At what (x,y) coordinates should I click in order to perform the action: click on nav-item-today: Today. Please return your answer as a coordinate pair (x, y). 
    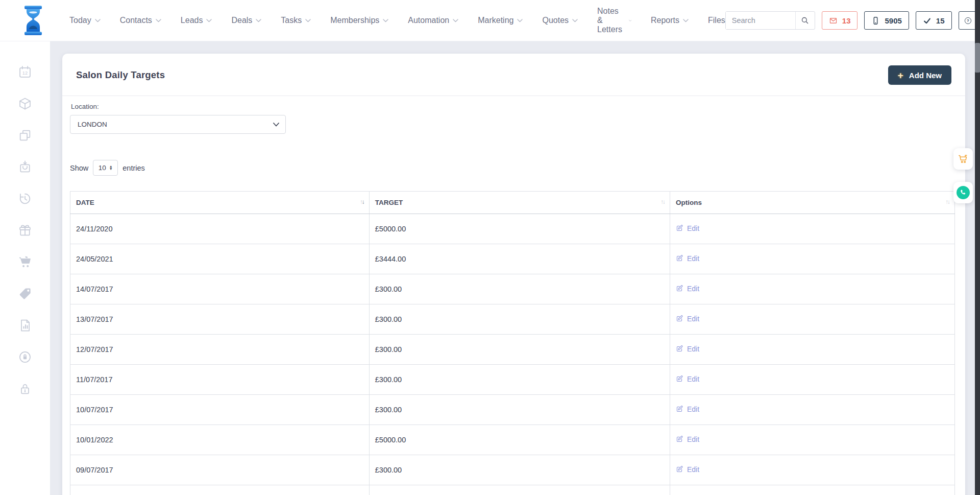
    Looking at the image, I should click on (85, 20).